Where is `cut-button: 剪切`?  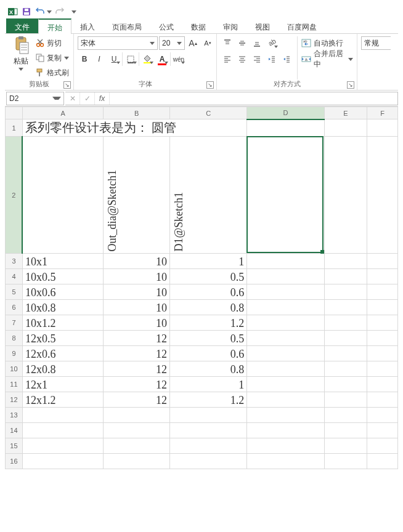
cut-button: 剪切 is located at coordinates (52, 43).